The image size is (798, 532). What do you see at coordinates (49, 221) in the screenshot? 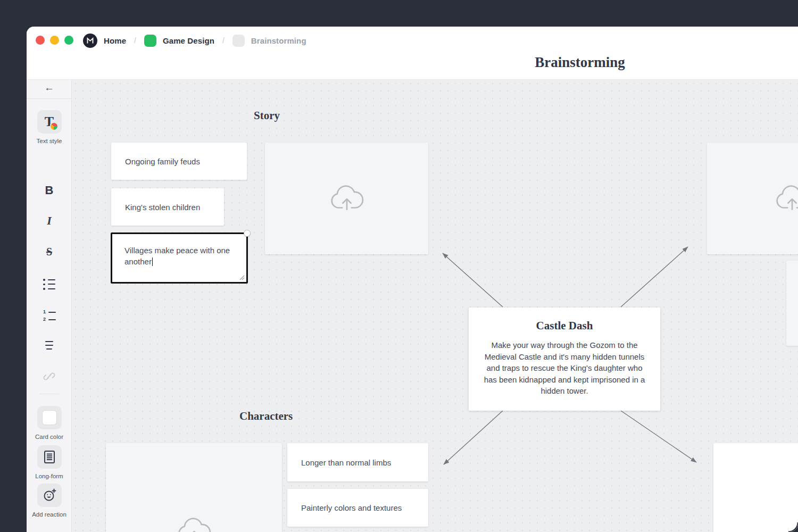
I see `italic-button: I` at bounding box center [49, 221].